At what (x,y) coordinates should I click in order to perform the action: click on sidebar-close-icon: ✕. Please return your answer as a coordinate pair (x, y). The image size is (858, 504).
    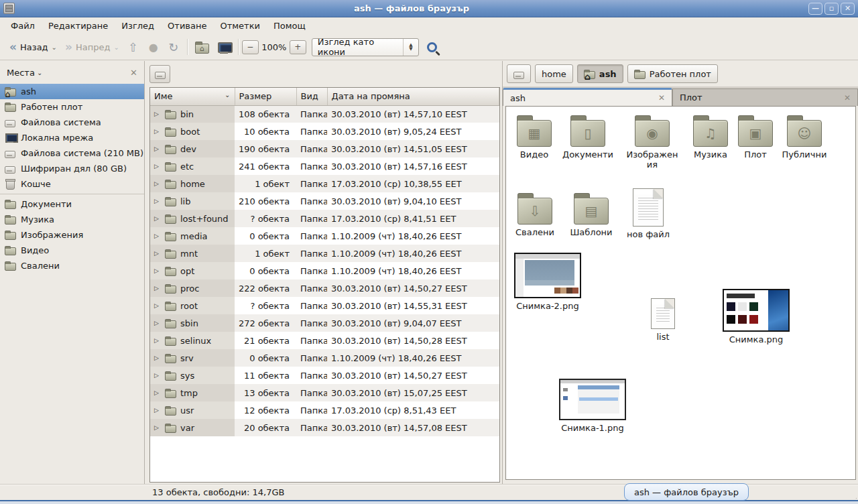
    Looking at the image, I should click on (134, 72).